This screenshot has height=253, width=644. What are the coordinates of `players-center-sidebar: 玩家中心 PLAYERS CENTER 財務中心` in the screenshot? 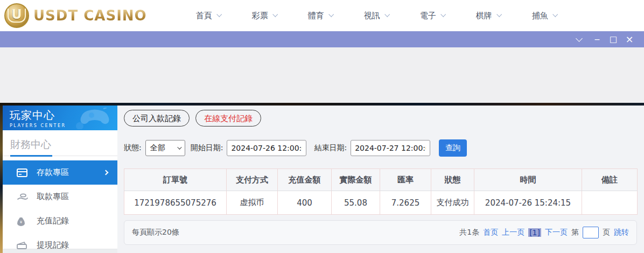 It's located at (60, 177).